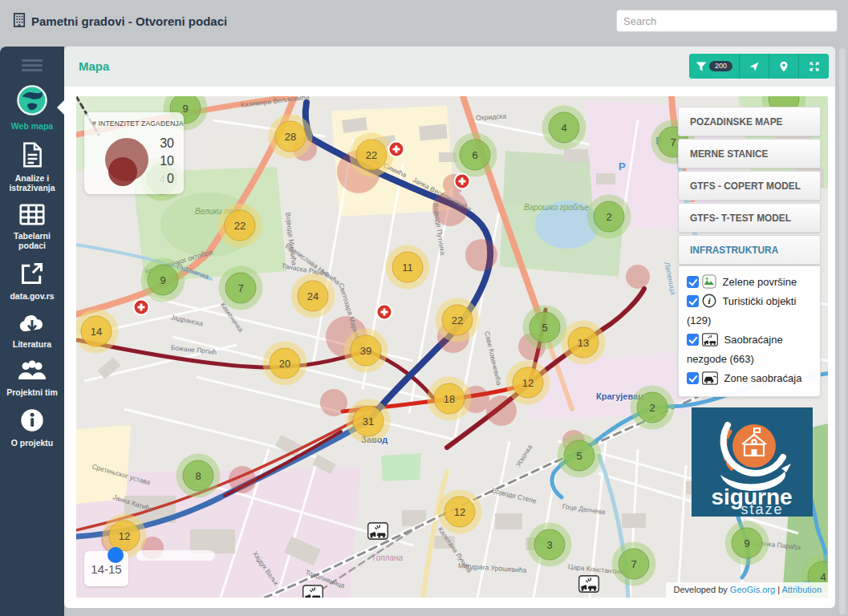  I want to click on basemap-button, so click(785, 66).